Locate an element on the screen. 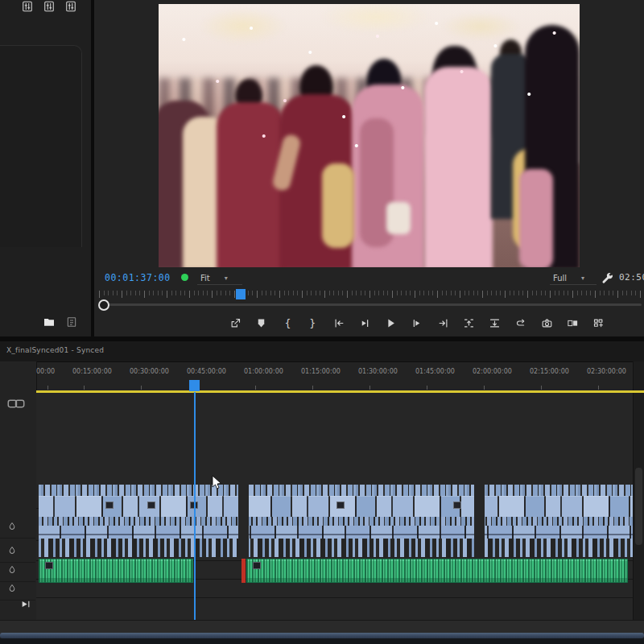 The height and width of the screenshot is (644, 644). vertical-scroll-thumb is located at coordinates (639, 506).